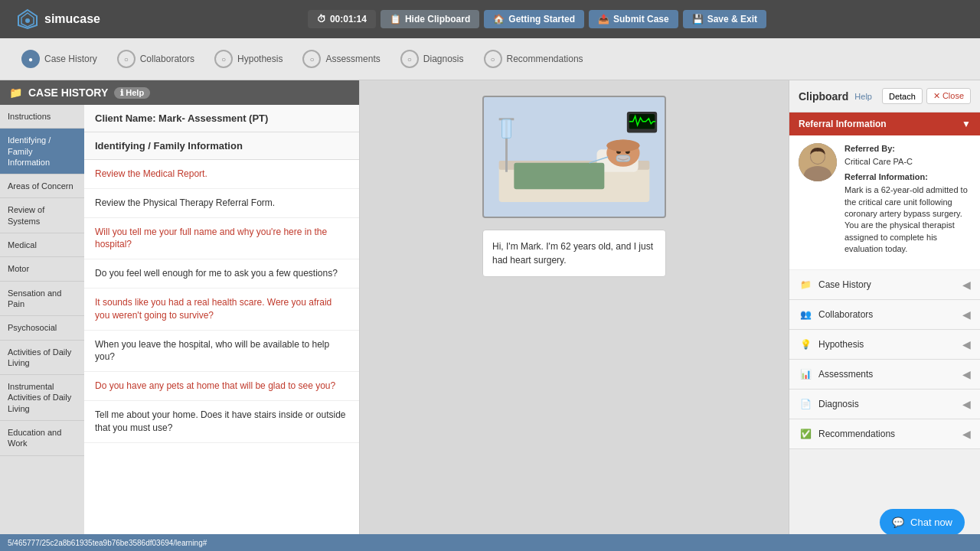 Image resolution: width=980 pixels, height=551 pixels. I want to click on logo-area: simucase, so click(58, 19).